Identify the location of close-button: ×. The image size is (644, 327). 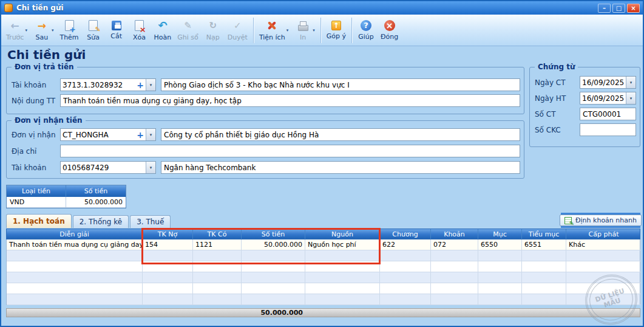
(634, 9).